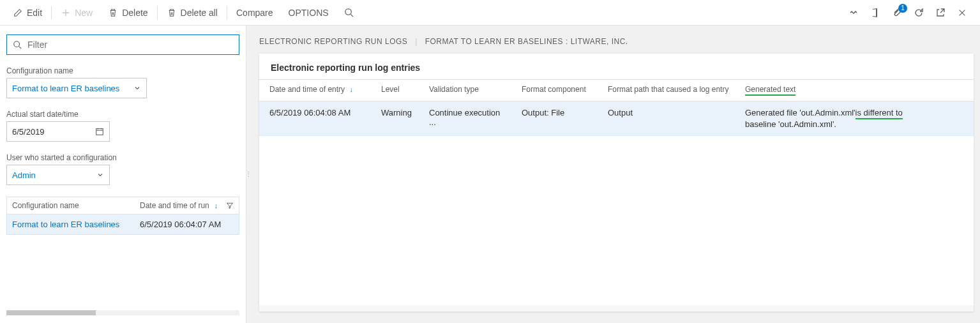  What do you see at coordinates (123, 158) in the screenshot?
I see `user-label: User who started a configuration` at bounding box center [123, 158].